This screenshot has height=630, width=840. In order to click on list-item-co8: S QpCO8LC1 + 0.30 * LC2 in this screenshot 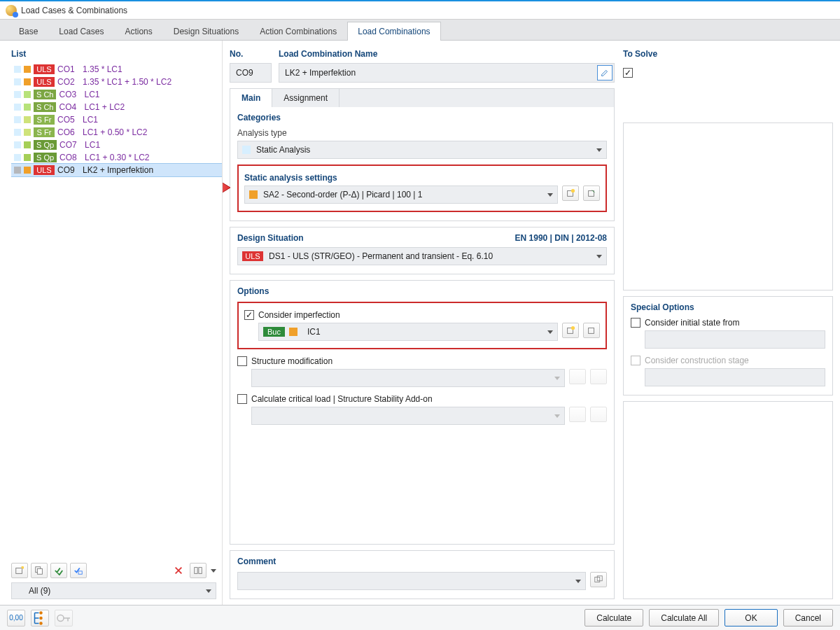, I will do `click(116, 158)`.